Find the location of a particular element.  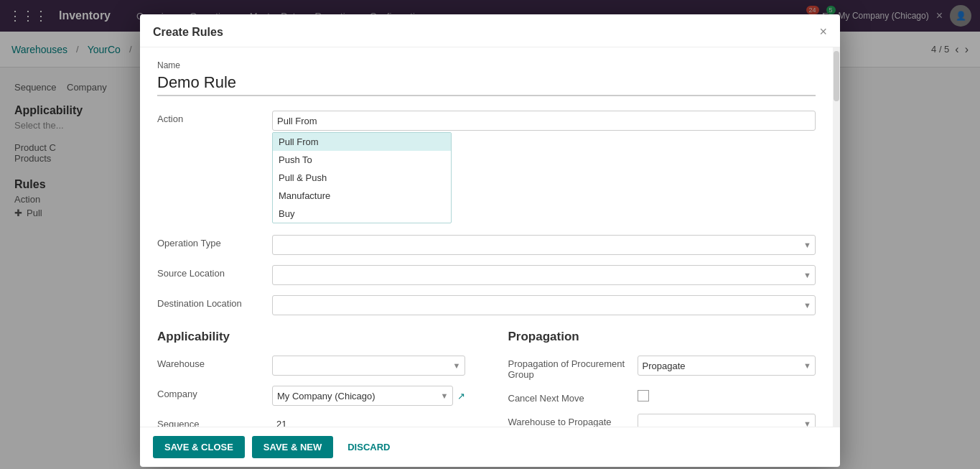

propagation-section: Propagation Propagation of Procurement G… is located at coordinates (662, 378).